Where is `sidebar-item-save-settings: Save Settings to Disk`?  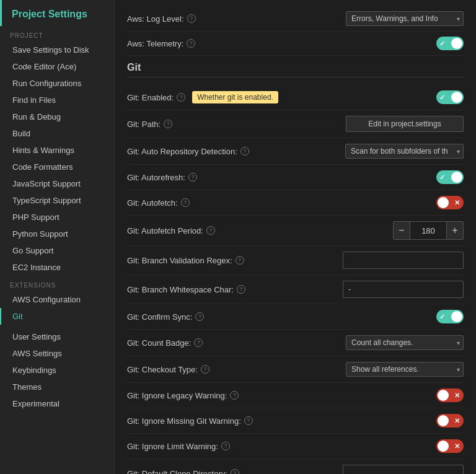
sidebar-item-save-settings: Save Settings to Disk is located at coordinates (57, 50).